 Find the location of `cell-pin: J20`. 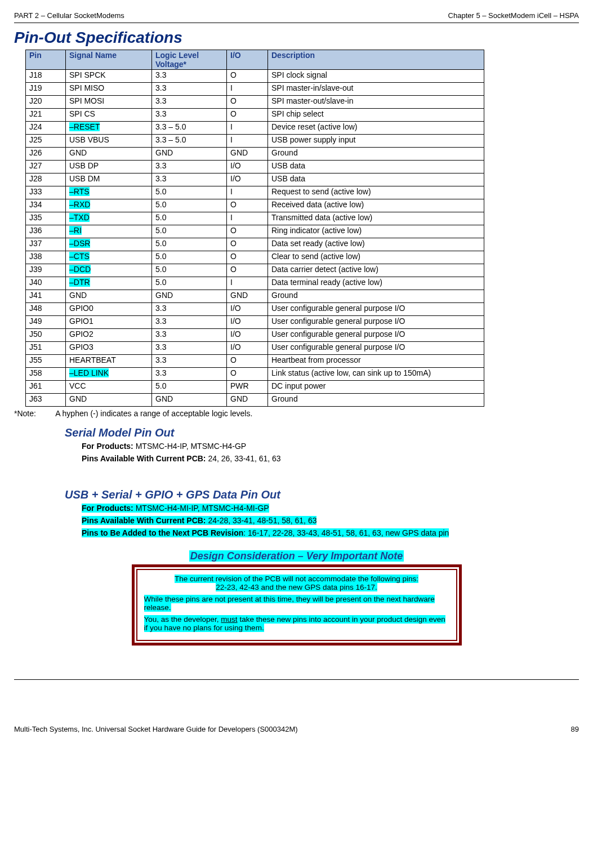

cell-pin: J20 is located at coordinates (46, 103).